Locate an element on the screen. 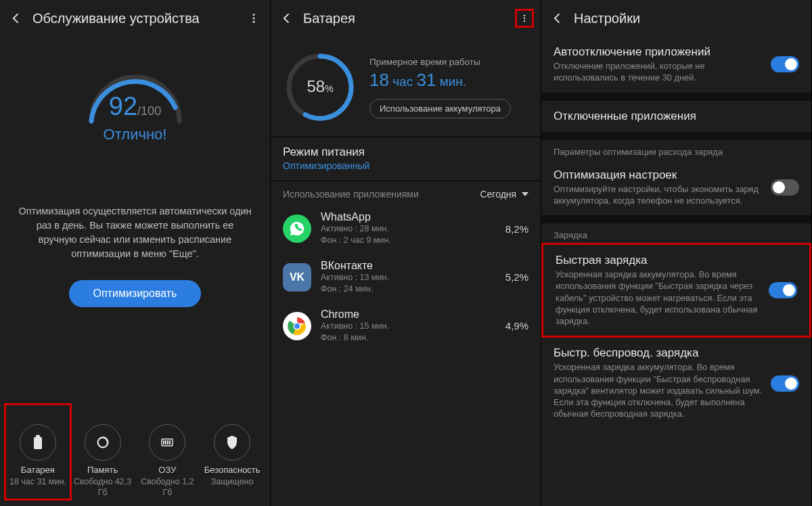 Image resolution: width=812 pixels, height=506 pixels. battery-icon is located at coordinates (38, 442).